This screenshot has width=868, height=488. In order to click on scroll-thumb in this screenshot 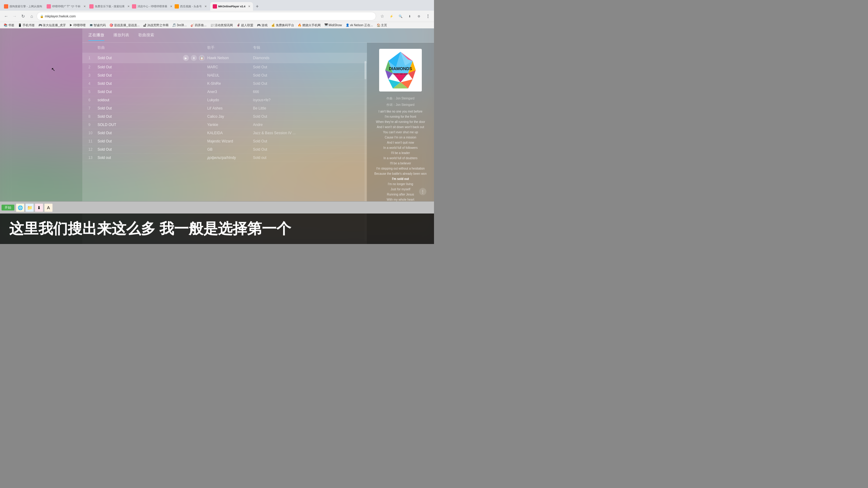, I will do `click(365, 70)`.